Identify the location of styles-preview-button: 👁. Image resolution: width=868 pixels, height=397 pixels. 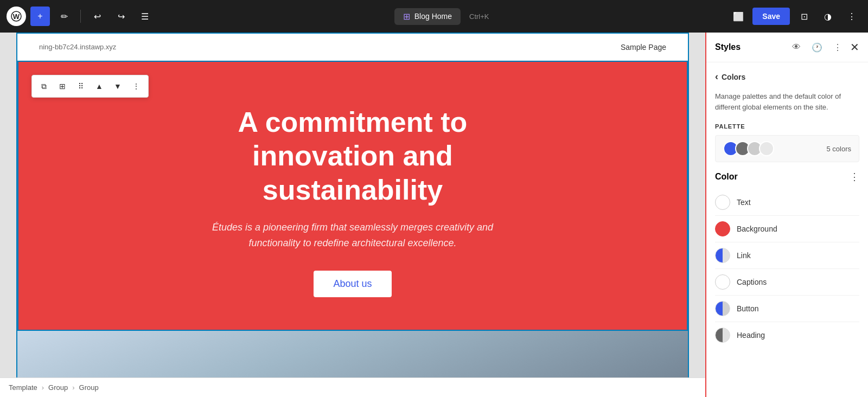
(796, 47).